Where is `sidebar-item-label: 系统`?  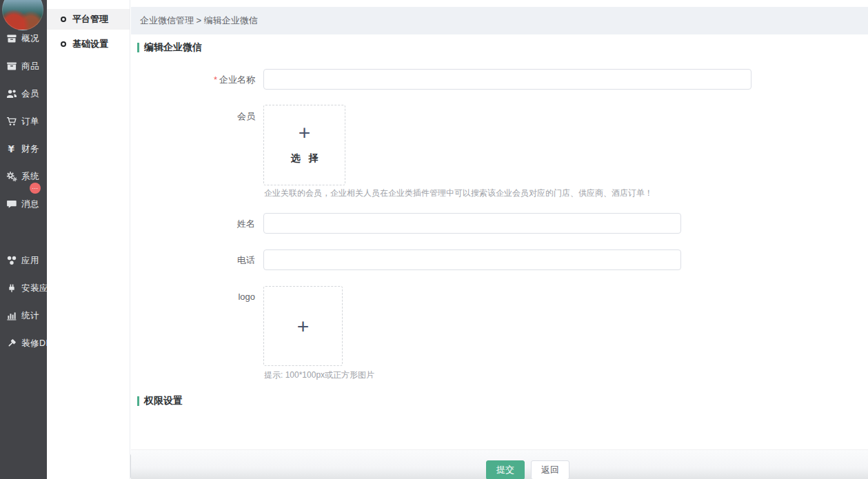
sidebar-item-label: 系统 is located at coordinates (30, 176).